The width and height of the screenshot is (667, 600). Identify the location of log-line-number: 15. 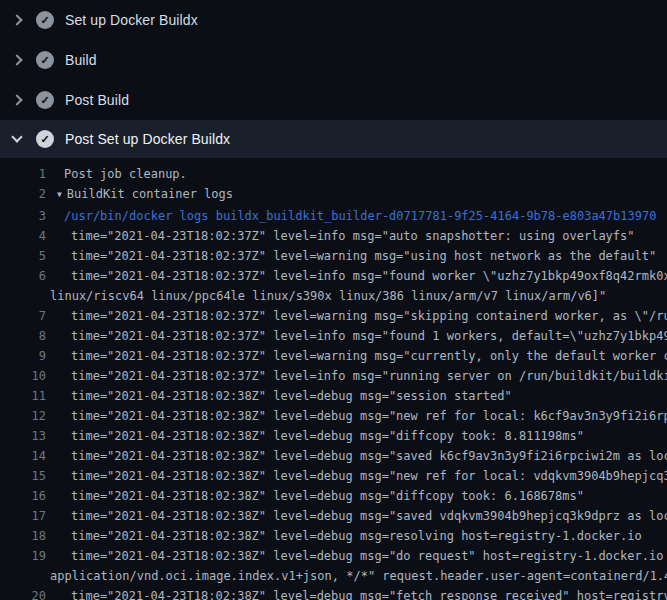
(23, 476).